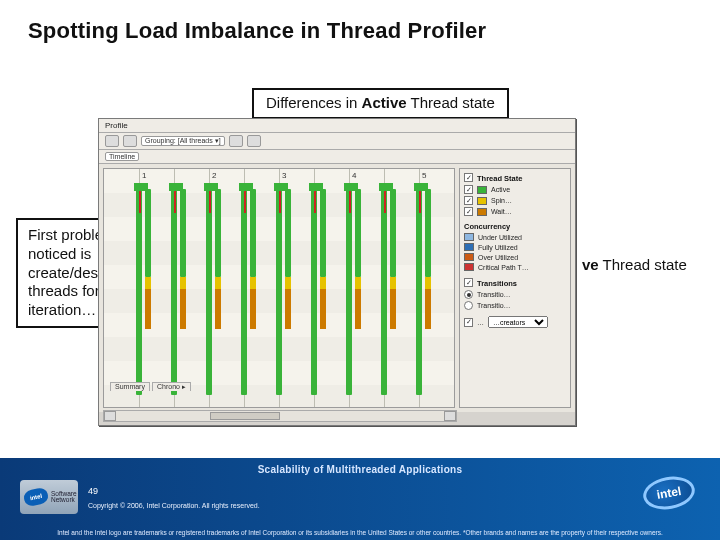 The image size is (720, 540). Describe the element at coordinates (360, 532) in the screenshot. I see `legal-text: Intel and the Intel logo are trademarks …` at that location.